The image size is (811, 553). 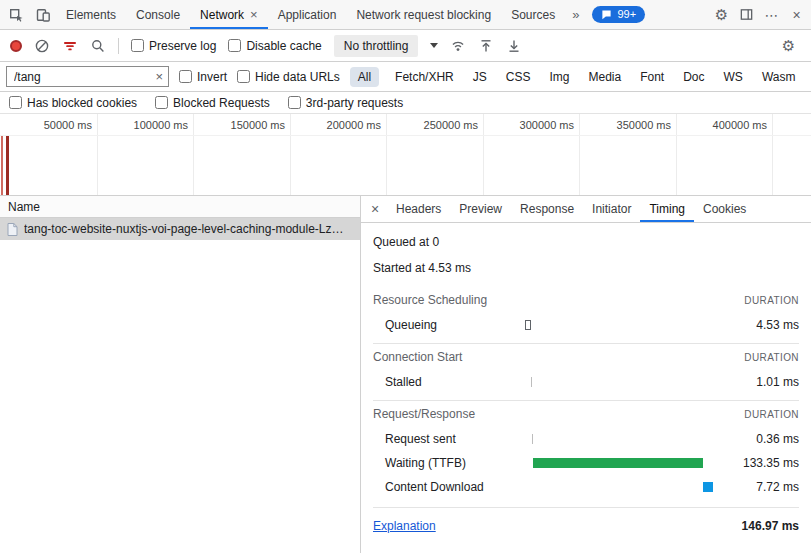 I want to click on more-tabs-icon: », so click(x=576, y=14).